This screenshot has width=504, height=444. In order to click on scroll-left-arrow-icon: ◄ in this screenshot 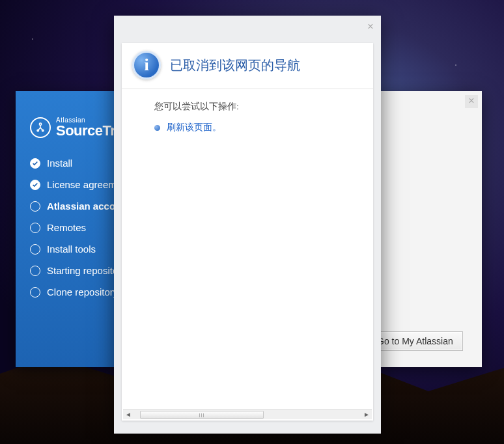, I will do `click(128, 415)`.